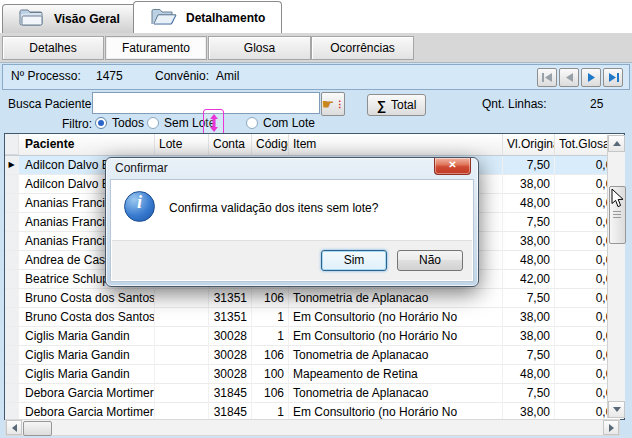 The width and height of the screenshot is (632, 438). What do you see at coordinates (547, 78) in the screenshot?
I see `first-record-button` at bounding box center [547, 78].